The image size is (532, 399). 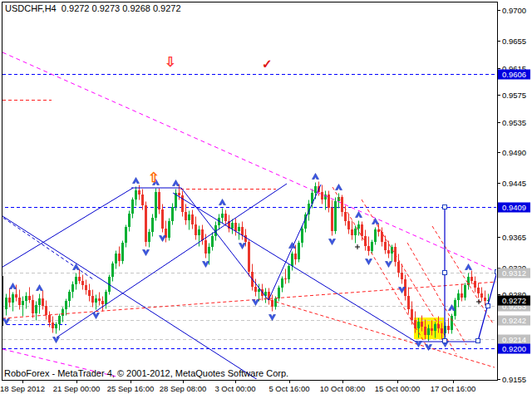 What do you see at coordinates (170, 62) in the screenshot?
I see `red-down-arrow-icon: ⇩` at bounding box center [170, 62].